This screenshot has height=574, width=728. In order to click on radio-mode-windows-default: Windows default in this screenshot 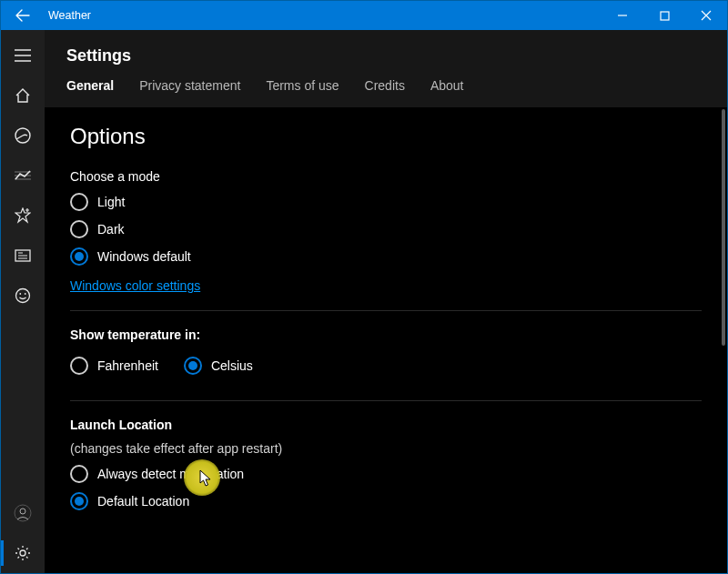, I will do `click(386, 257)`.